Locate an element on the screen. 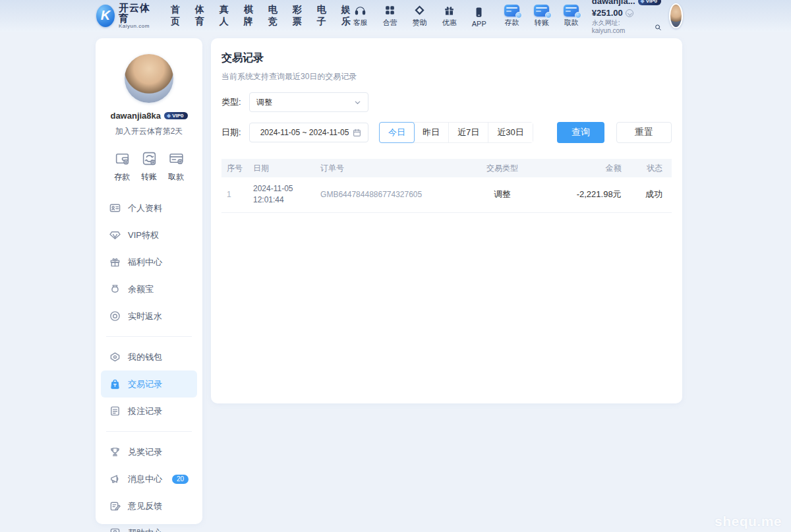  diamond-icon is located at coordinates (419, 11).